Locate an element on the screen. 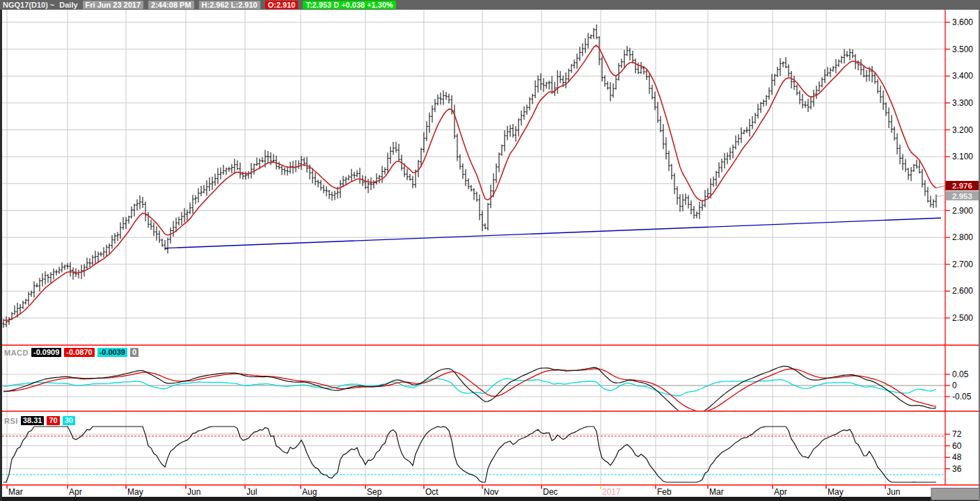  ma-price-badge: 2.976 is located at coordinates (963, 186).